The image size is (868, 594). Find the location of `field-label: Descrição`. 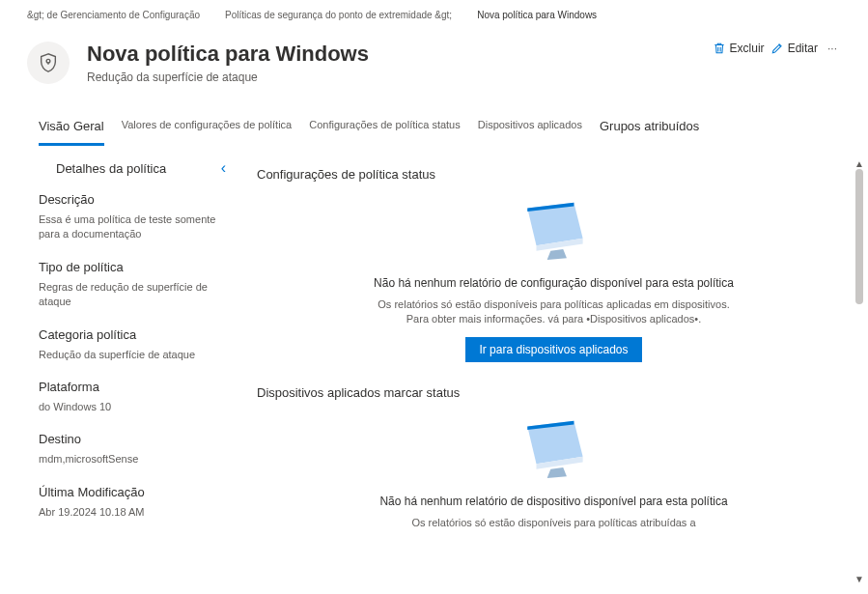

field-label: Descrição is located at coordinates (135, 199).